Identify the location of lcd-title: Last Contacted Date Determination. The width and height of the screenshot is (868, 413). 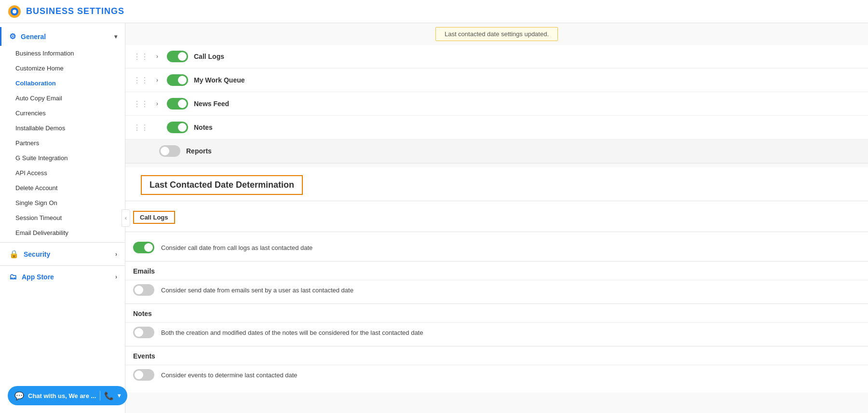
(222, 185).